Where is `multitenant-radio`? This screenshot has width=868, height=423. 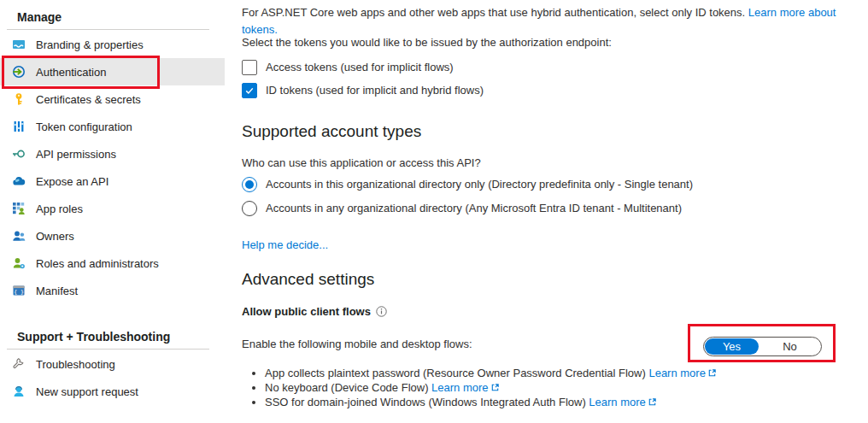 multitenant-radio is located at coordinates (249, 209).